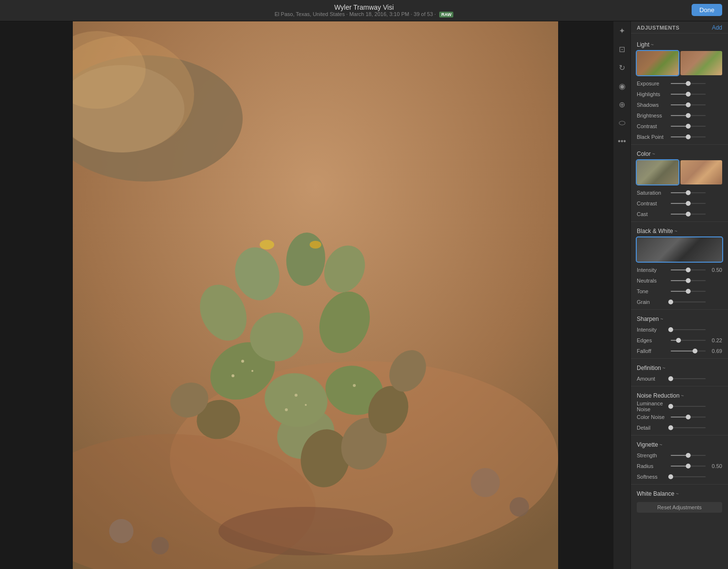  I want to click on contrast-light-track, so click(688, 126).